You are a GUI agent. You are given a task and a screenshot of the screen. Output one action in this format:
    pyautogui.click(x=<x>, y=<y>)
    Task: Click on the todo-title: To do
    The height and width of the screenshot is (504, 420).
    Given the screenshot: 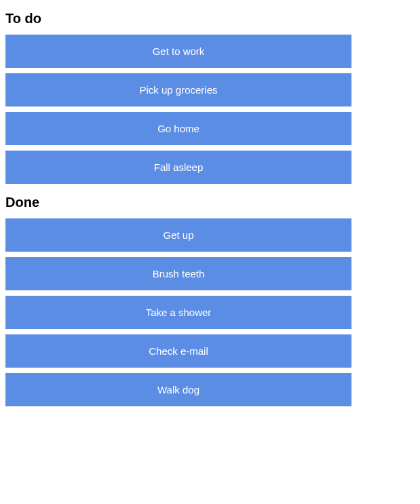 What is the action you would take?
    pyautogui.click(x=210, y=19)
    